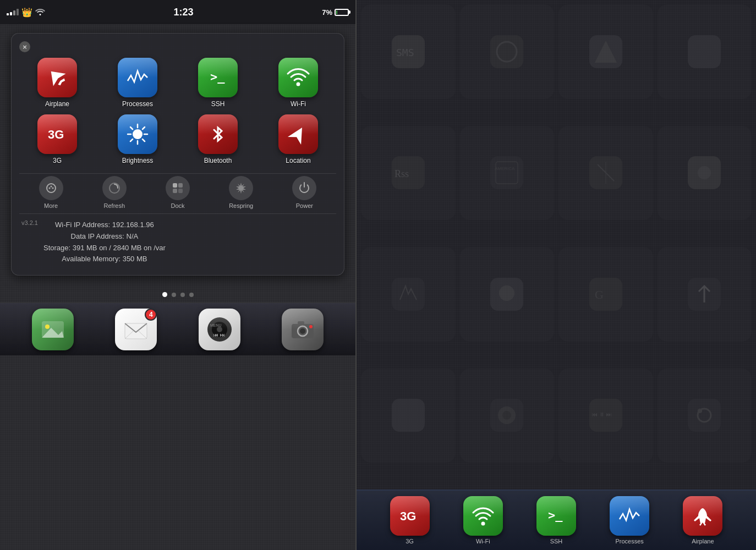 Image resolution: width=756 pixels, height=550 pixels. What do you see at coordinates (114, 188) in the screenshot?
I see `refresh-icon` at bounding box center [114, 188].